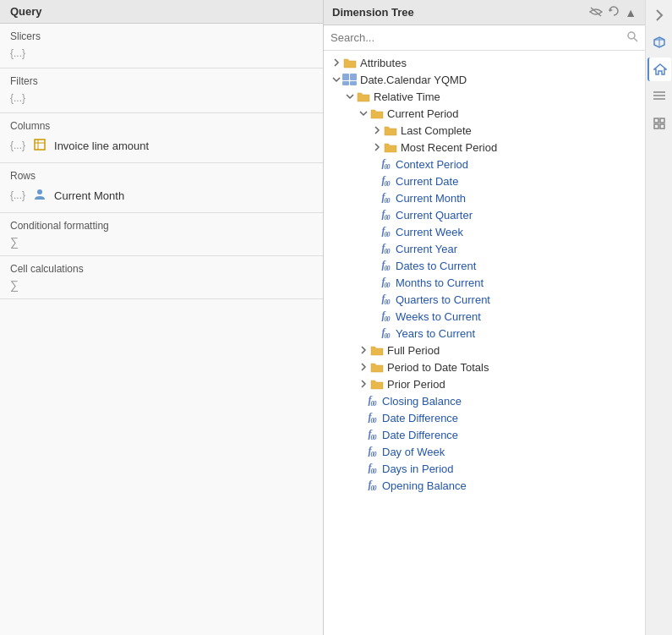 The height and width of the screenshot is (635, 672). I want to click on tree-item-current-year: f00Current Year, so click(484, 249).